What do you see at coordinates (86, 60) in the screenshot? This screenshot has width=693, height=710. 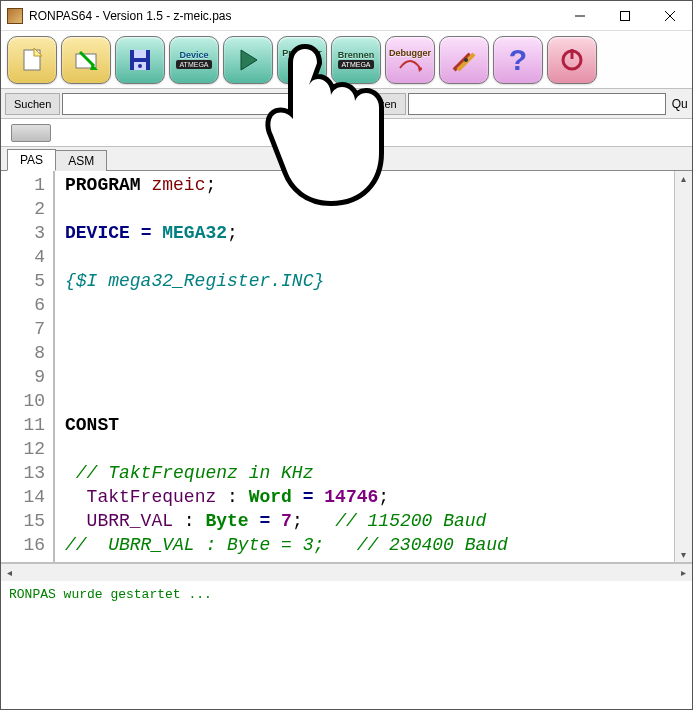 I see `open-button` at bounding box center [86, 60].